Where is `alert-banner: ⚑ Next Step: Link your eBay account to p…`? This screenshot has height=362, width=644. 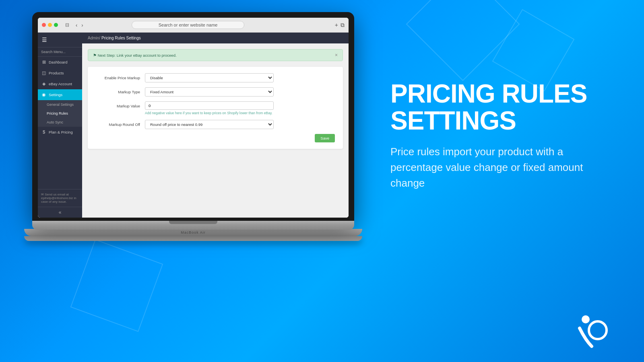
alert-banner: ⚑ Next Step: Link your eBay account to p… is located at coordinates (215, 55).